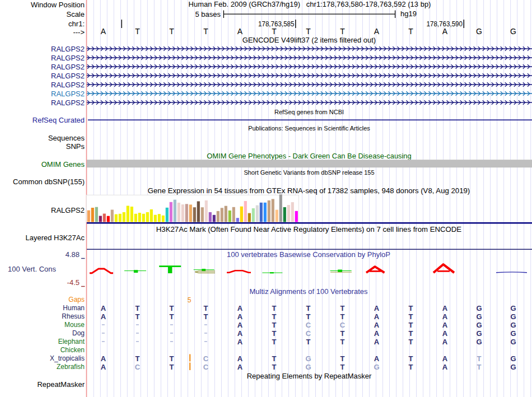 Image resolution: width=532 pixels, height=397 pixels. Describe the element at coordinates (71, 367) in the screenshot. I see `svg-text: Zebrafish` at that location.